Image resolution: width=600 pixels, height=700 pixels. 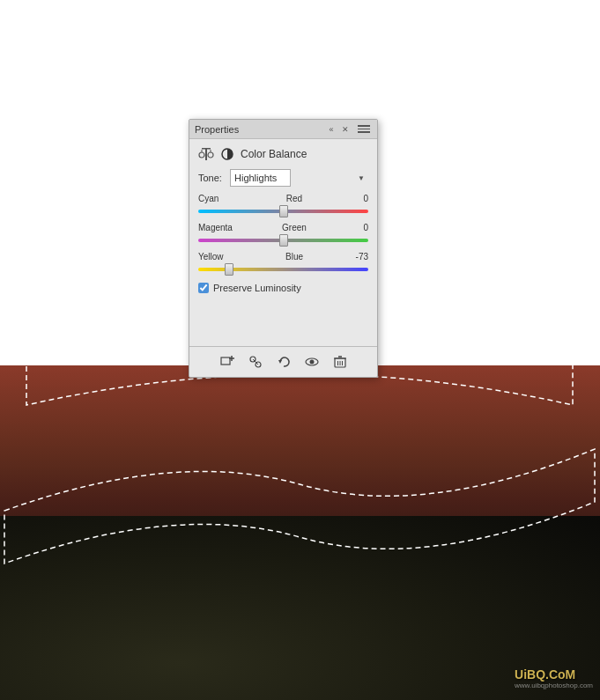 What do you see at coordinates (227, 154) in the screenshot?
I see `circle-icon` at bounding box center [227, 154].